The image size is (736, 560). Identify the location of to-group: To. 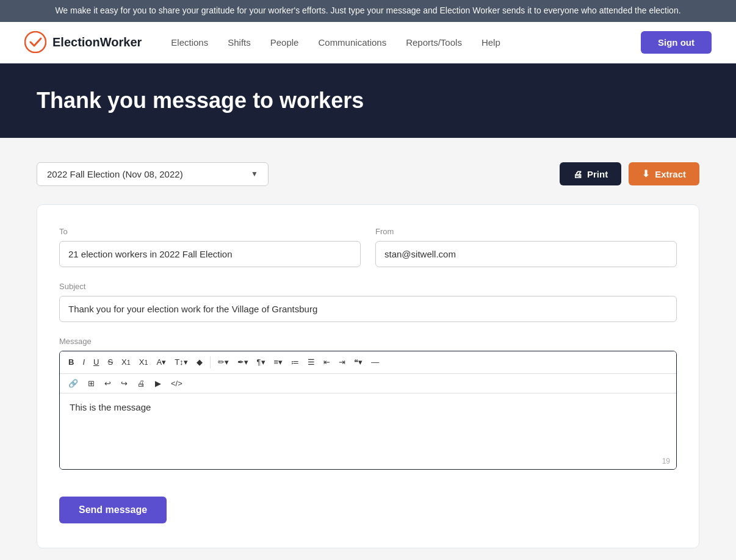
(210, 247).